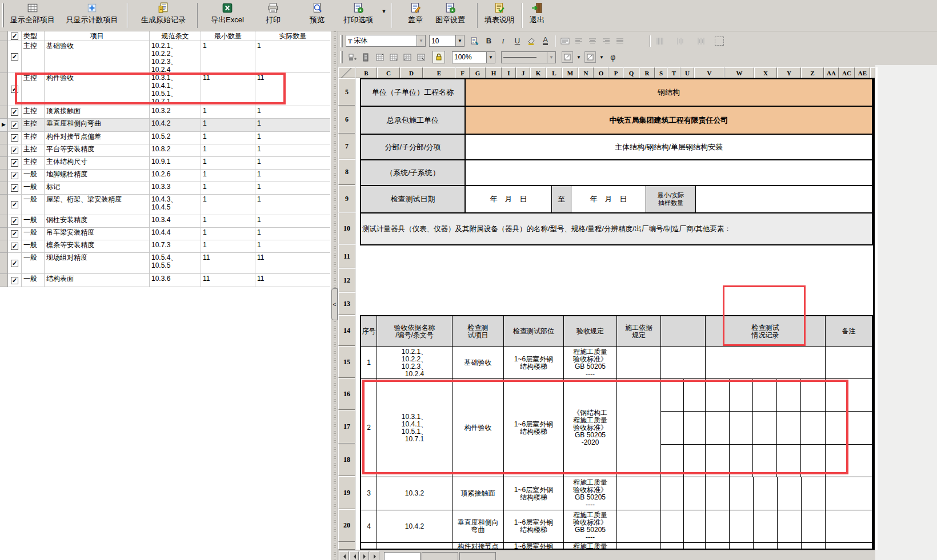  I want to click on show-all-items-button: 显示全部项目, so click(33, 16).